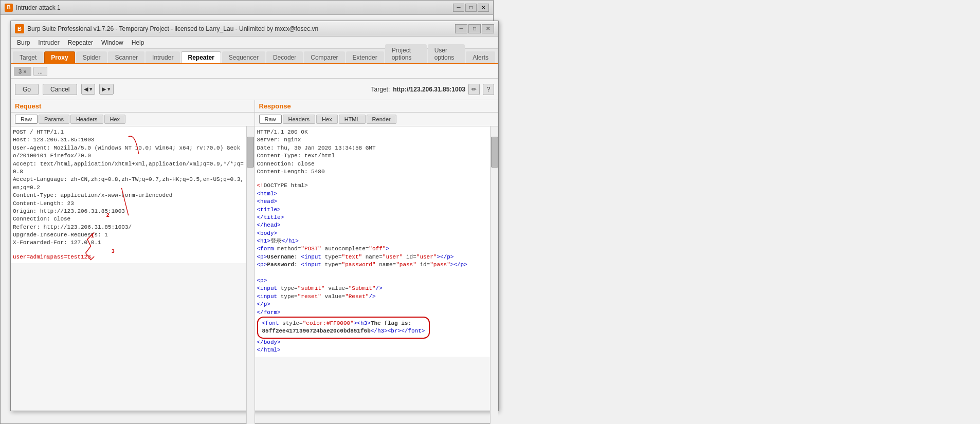  I want to click on tab-alerts: Alerts, so click(480, 58).